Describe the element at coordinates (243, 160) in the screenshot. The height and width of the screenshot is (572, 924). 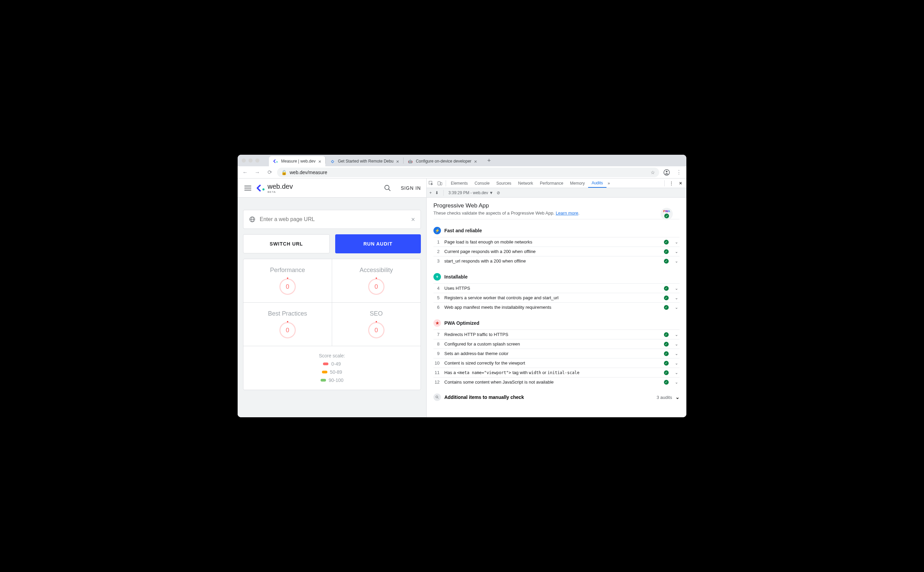
I see `traffic-light-close` at that location.